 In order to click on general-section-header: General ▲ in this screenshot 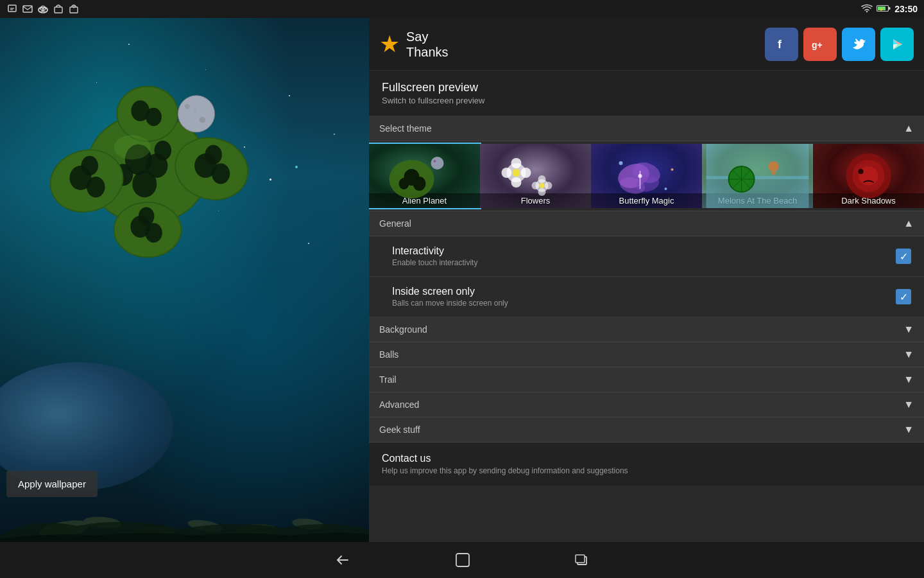, I will do `click(647, 223)`.